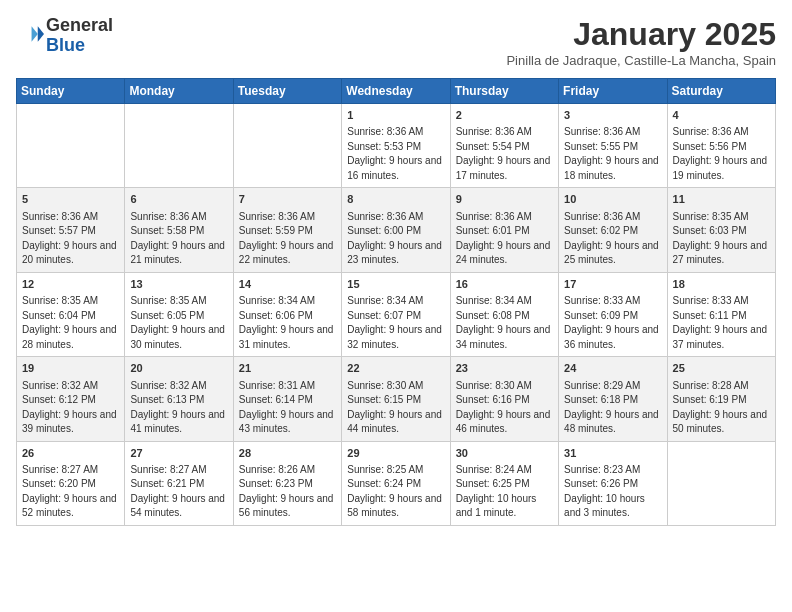 This screenshot has width=792, height=612. I want to click on cell-sun-info: Sunrise: 8:31 AM Sunset: 6:14 PM Dayligh…, so click(288, 408).